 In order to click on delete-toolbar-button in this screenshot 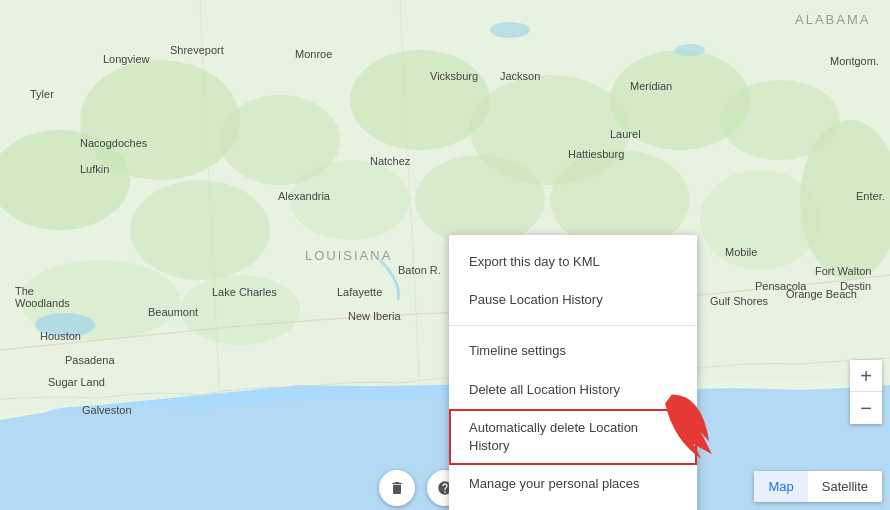, I will do `click(397, 488)`.